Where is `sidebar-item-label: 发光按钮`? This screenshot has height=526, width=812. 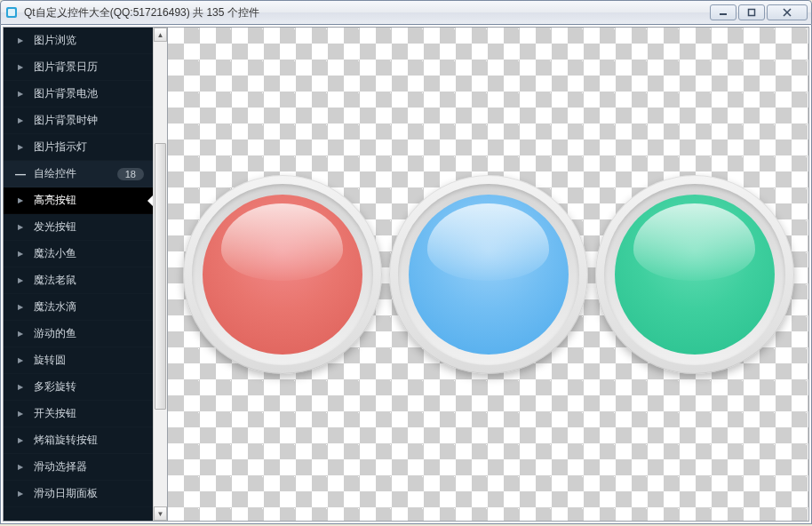
sidebar-item-label: 发光按钮 is located at coordinates (89, 227).